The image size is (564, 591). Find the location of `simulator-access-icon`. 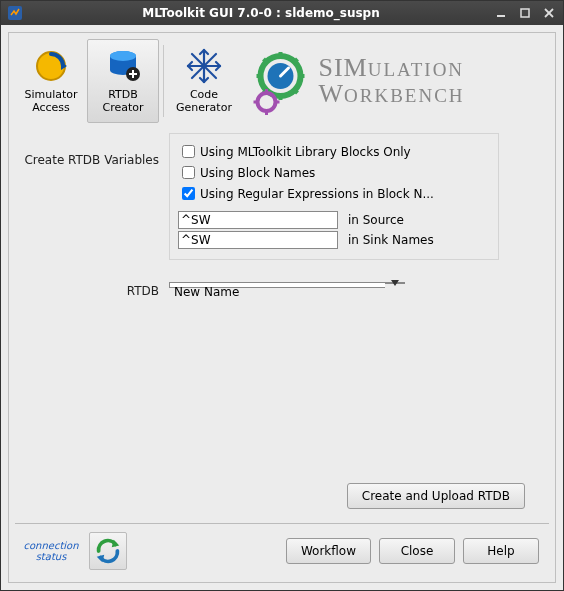

simulator-access-icon is located at coordinates (51, 66).